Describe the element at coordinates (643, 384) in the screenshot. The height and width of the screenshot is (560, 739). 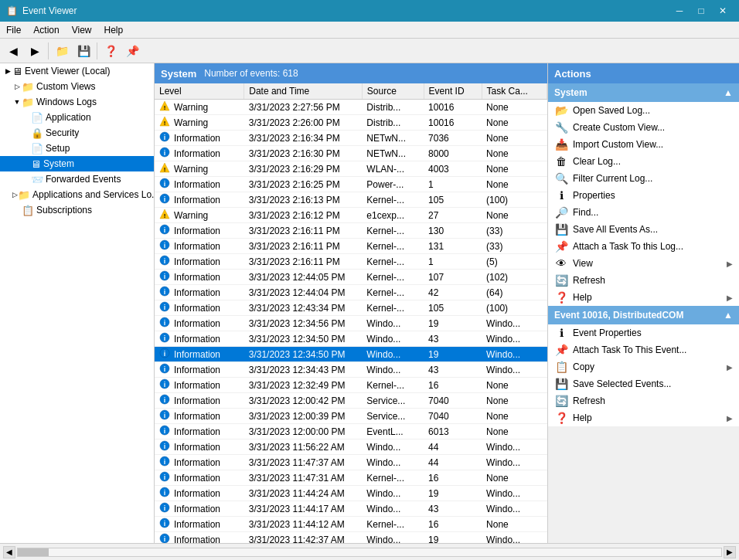
I see `actions-item-save-selected-events---: 💾Save Selected Events...` at that location.